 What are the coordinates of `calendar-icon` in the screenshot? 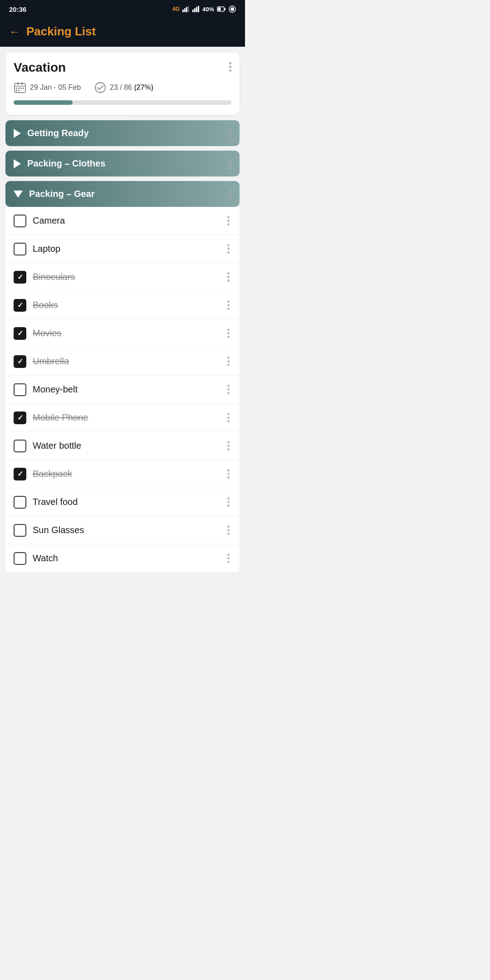 It's located at (20, 88).